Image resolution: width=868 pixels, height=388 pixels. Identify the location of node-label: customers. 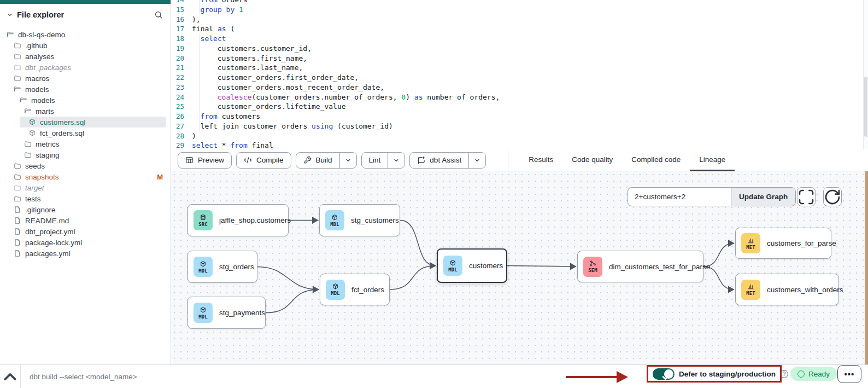
(486, 266).